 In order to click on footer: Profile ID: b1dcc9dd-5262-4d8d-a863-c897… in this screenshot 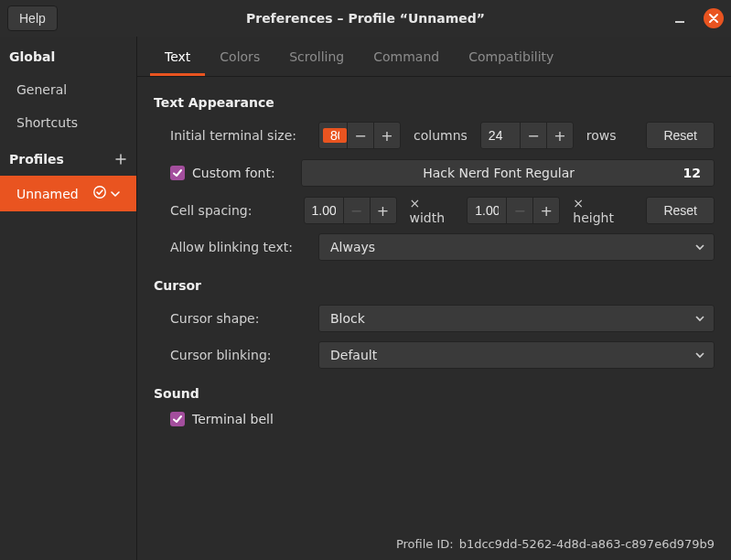, I will do `click(434, 544)`.